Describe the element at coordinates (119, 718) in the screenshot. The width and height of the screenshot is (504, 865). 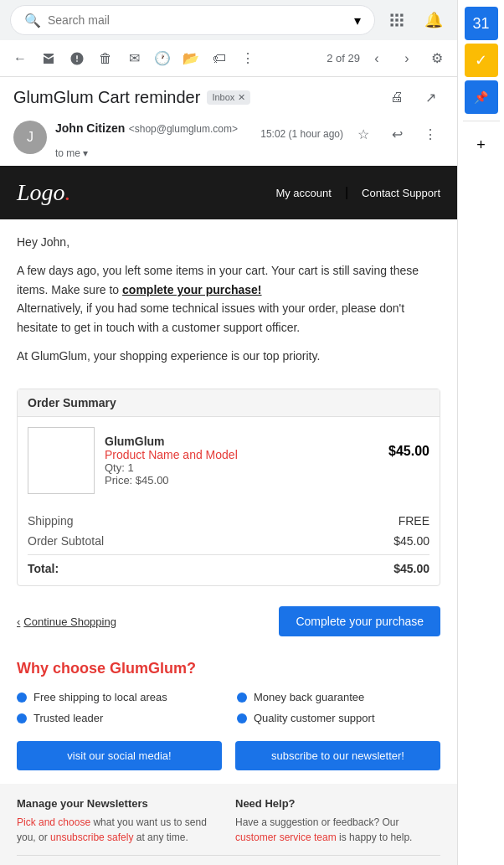
I see `why-item-3: Trusted leader` at that location.